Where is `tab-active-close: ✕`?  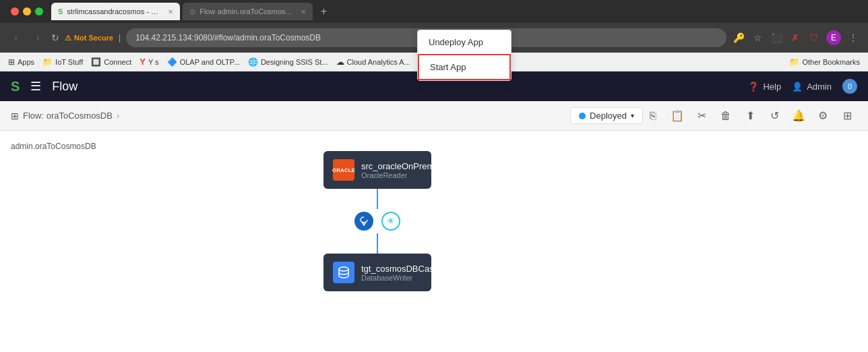
tab-active-close: ✕ is located at coordinates (170, 12).